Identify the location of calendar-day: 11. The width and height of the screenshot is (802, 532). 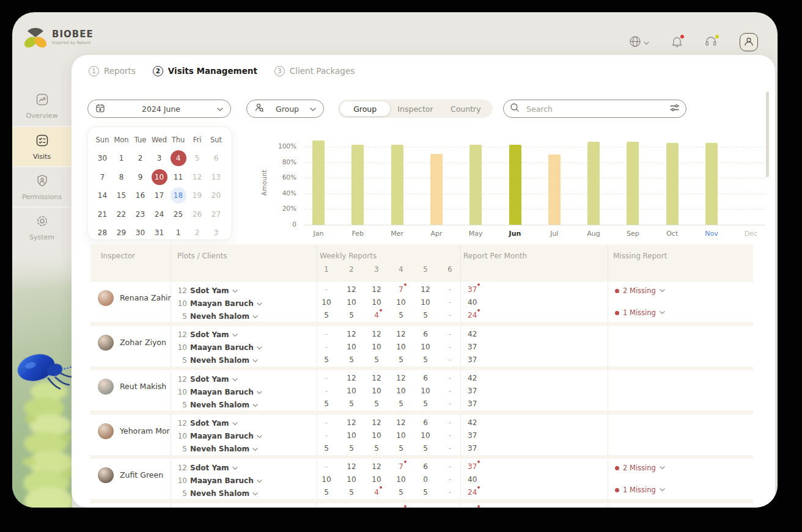
(178, 177).